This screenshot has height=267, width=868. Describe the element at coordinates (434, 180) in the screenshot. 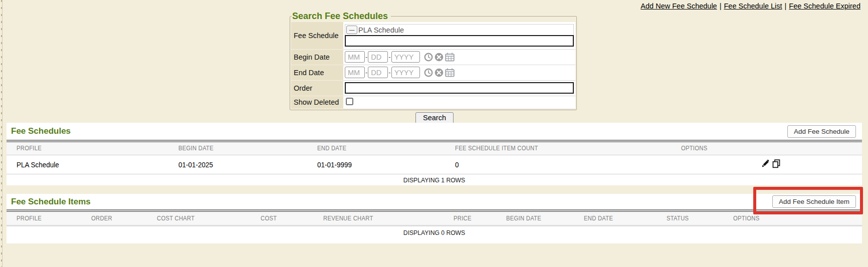

I see `fee-schedules-row-count: DISPLAYING 1 ROWS` at that location.